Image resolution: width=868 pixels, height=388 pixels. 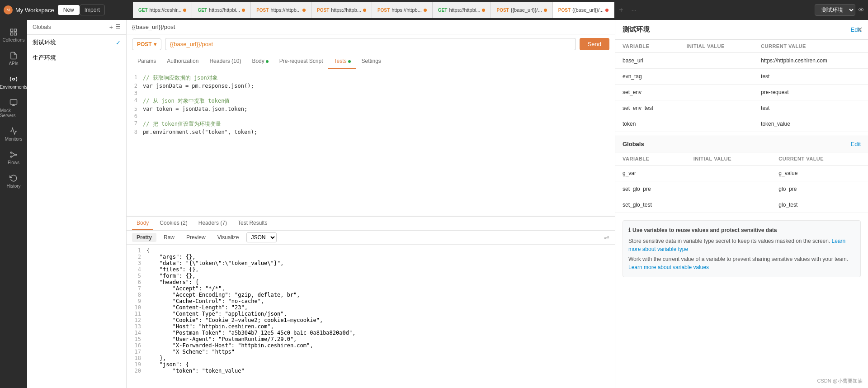 I want to click on g-var-header: VARIABLE, so click(x=651, y=159).